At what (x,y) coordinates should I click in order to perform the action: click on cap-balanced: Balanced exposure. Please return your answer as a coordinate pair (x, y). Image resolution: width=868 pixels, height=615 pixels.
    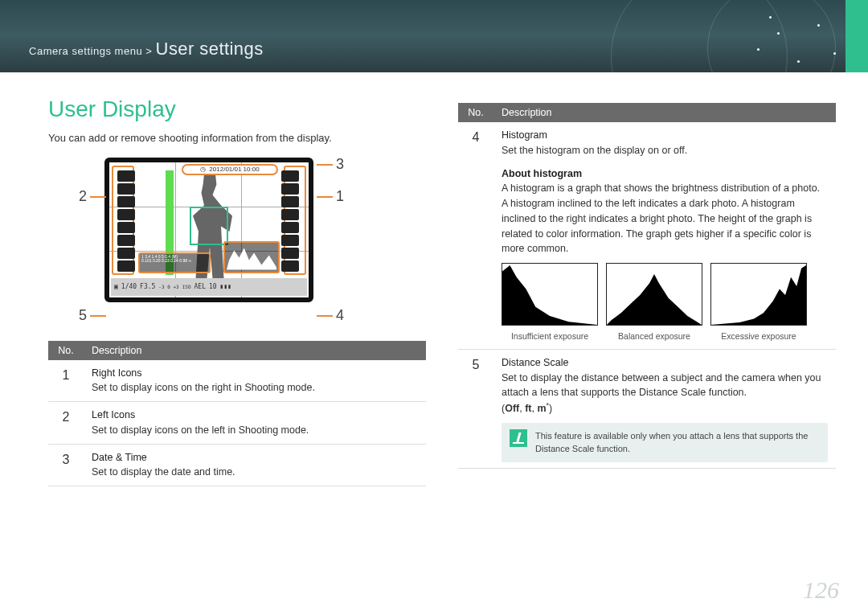
    Looking at the image, I should click on (654, 337).